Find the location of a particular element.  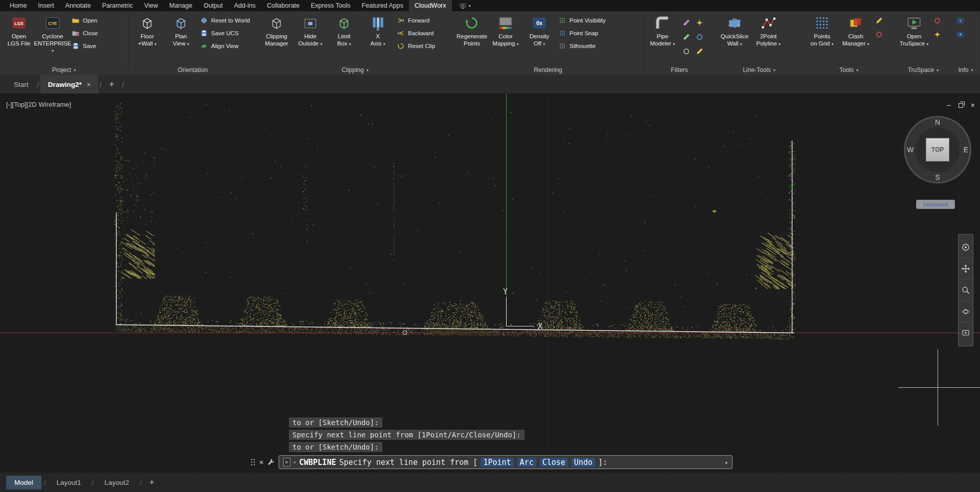

active-command-name: CWBPLINE is located at coordinates (317, 462).